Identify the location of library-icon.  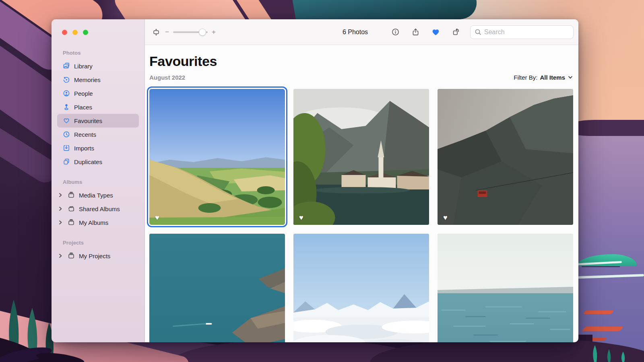
(66, 66).